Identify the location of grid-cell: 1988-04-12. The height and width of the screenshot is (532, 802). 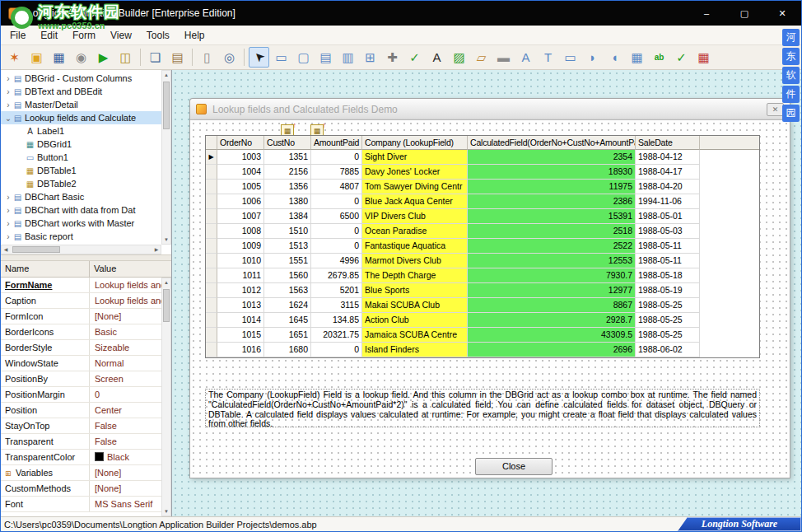
(668, 157).